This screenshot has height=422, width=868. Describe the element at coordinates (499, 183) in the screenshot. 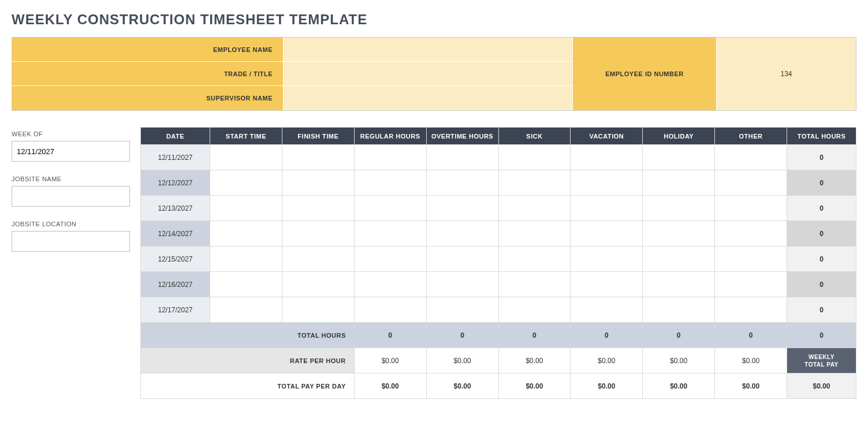

I see `table-row: 12/12/20270` at that location.